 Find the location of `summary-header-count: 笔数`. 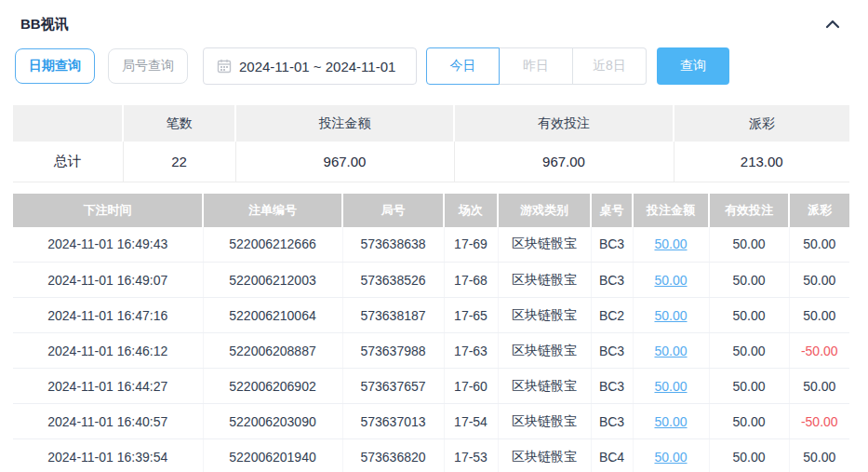

summary-header-count: 笔数 is located at coordinates (179, 123).